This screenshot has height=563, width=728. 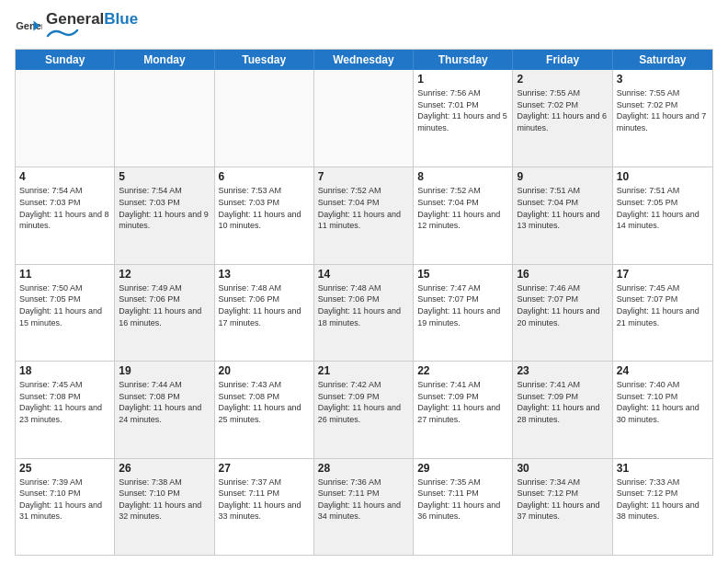 I want to click on day-info: Sunrise: 7:45 AM Sunset: 7:08 PM Dayligh…, so click(x=64, y=402).